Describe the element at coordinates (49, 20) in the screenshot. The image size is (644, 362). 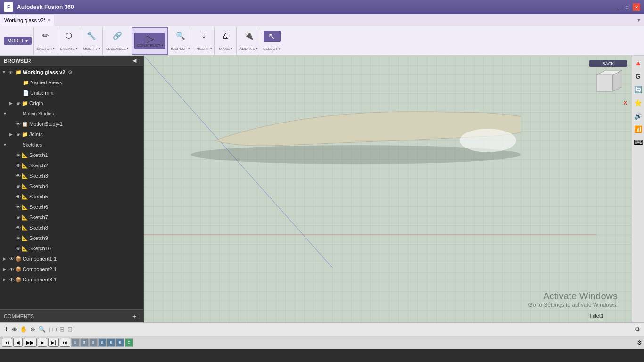
I see `close-tab-icon: ×` at that location.